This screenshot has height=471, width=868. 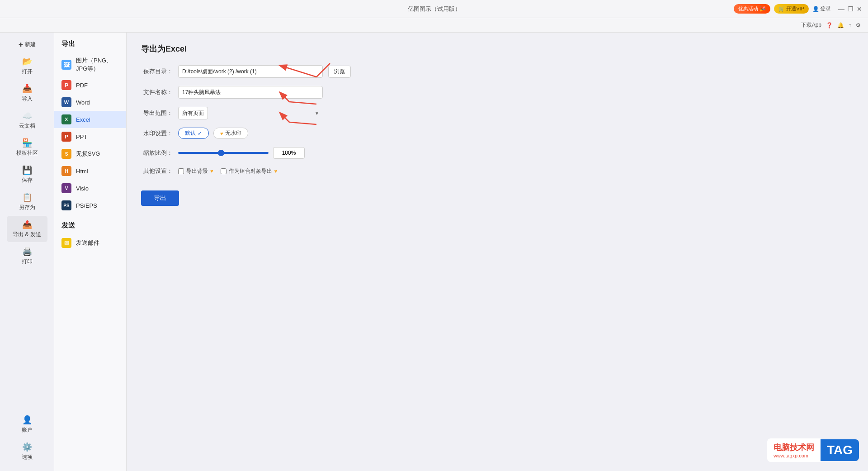 I want to click on export-item-excel: X Excel, so click(x=90, y=119).